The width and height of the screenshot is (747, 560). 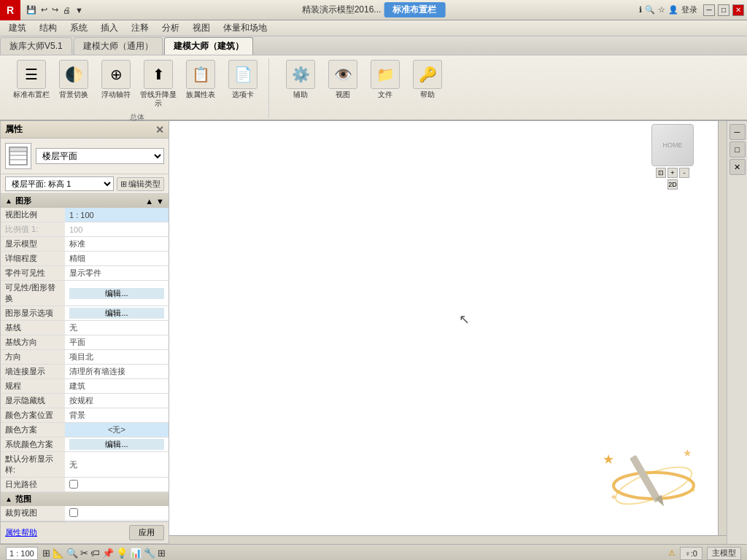 What do you see at coordinates (85, 357) in the screenshot?
I see `properties-scroll-area: ▲ 图形 ▲ ▼ 视图比例 1 : 100 比例值 1: 100 显示模型 标准` at bounding box center [85, 357].